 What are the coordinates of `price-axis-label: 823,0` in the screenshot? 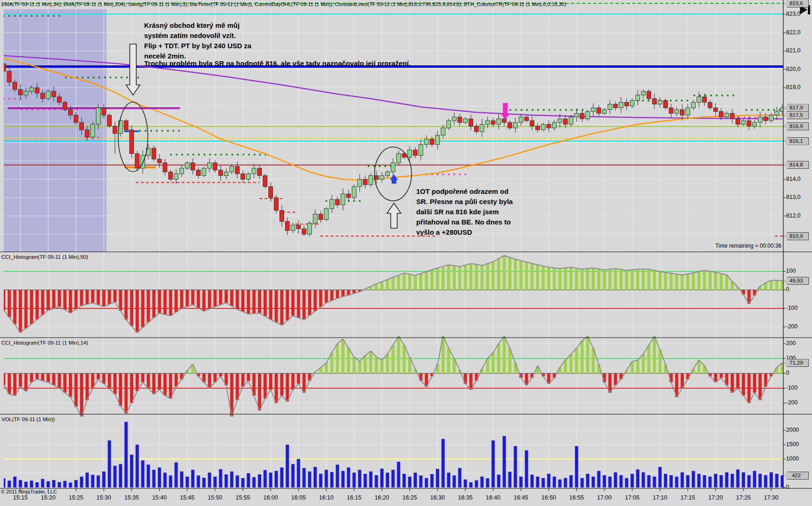 It's located at (793, 14).